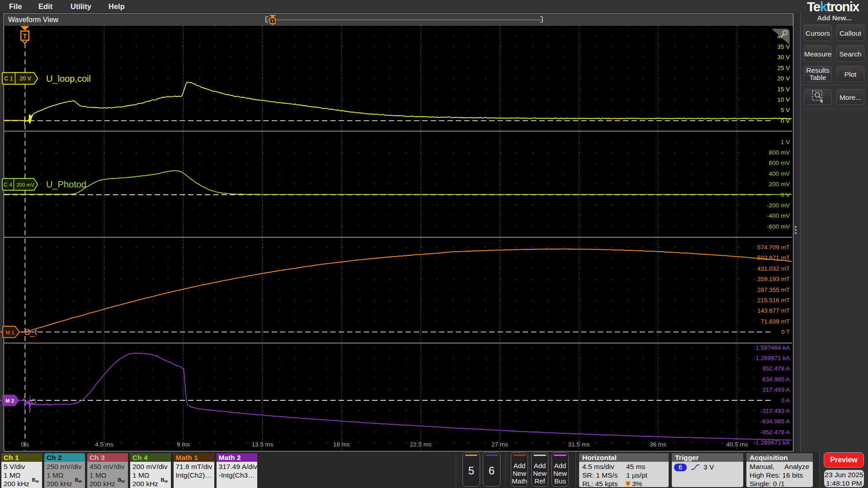 The image size is (868, 488). What do you see at coordinates (737, 445) in the screenshot?
I see `svg-text: 40.5 ms` at bounding box center [737, 445].